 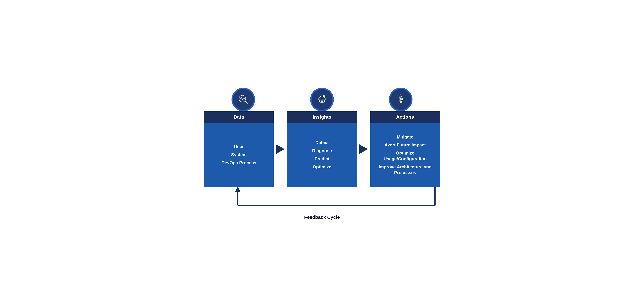 What do you see at coordinates (239, 149) in the screenshot?
I see `data-column: Data User System DevOps Process` at bounding box center [239, 149].